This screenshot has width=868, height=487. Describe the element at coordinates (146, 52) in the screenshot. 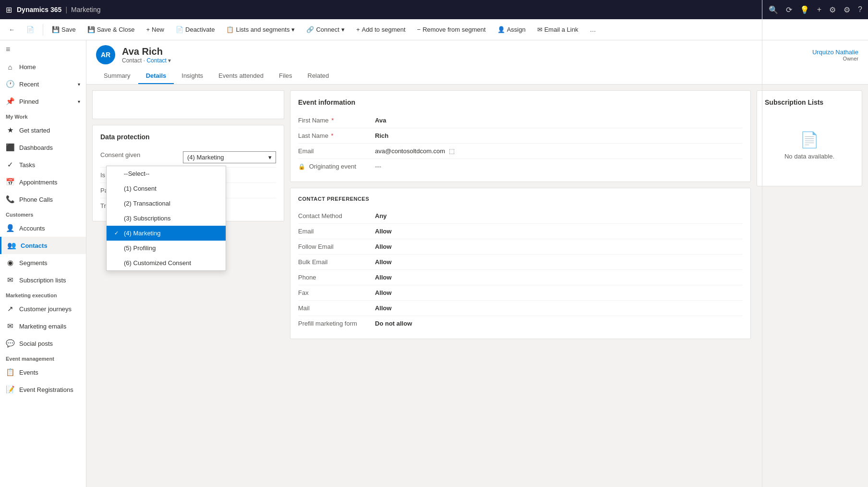

I see `record-name: Ava Rich` at that location.